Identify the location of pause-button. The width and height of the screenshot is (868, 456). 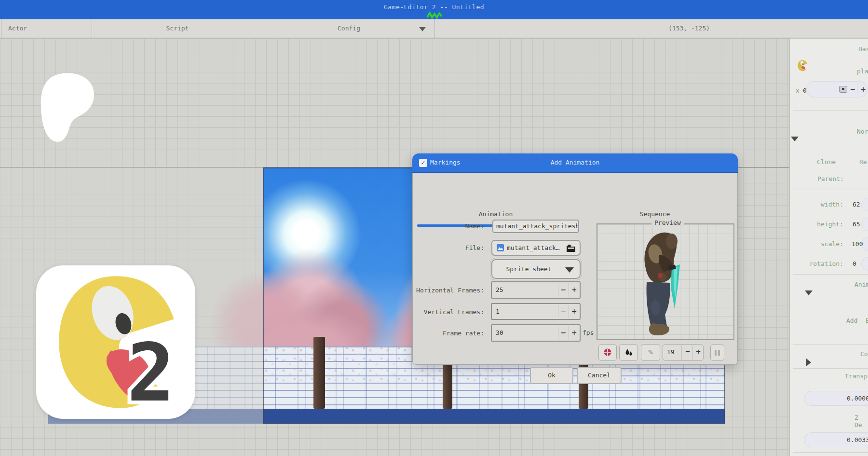
(718, 352).